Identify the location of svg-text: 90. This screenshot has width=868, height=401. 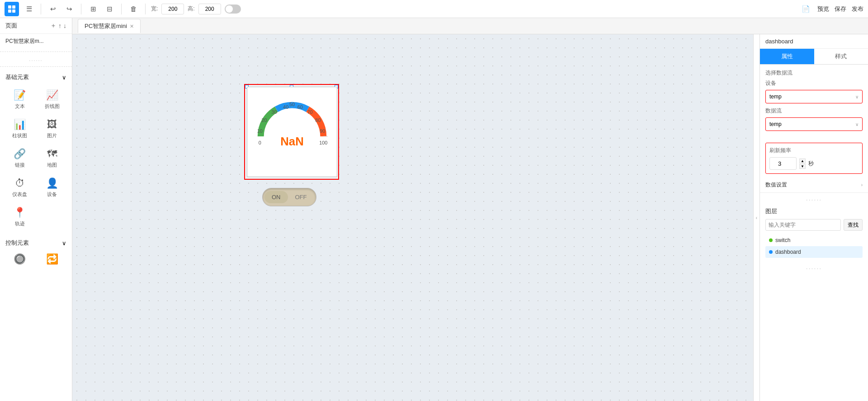
(322, 131).